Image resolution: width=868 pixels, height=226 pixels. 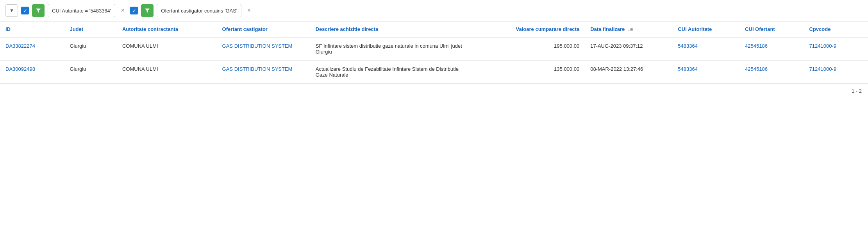 I want to click on cell-descriere-2: Actualizare Studiu de Fezabilitate Infin…, so click(x=392, y=72).